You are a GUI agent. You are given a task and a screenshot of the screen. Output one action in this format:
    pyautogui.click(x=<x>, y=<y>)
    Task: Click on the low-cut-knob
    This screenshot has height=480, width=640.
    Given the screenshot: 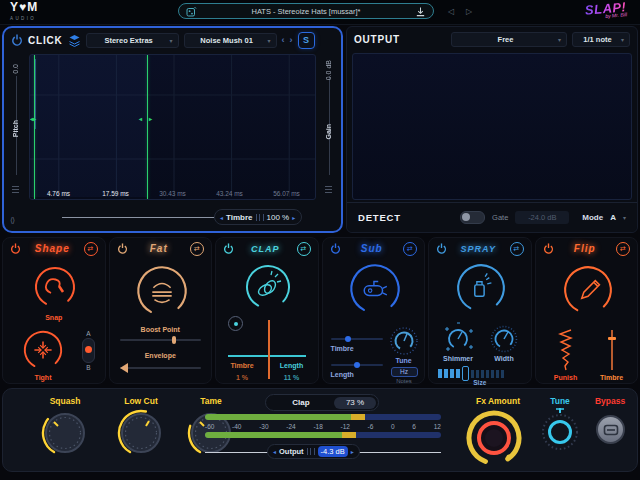 What is the action you would take?
    pyautogui.click(x=141, y=433)
    